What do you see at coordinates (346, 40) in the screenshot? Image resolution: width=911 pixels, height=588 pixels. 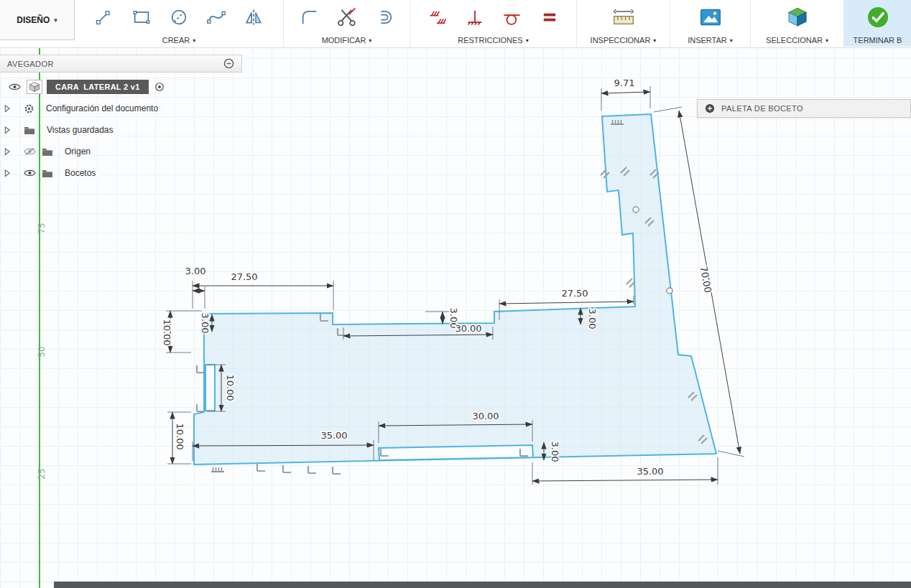 I see `modificar-menu-button: MODIFICAR ▾` at bounding box center [346, 40].